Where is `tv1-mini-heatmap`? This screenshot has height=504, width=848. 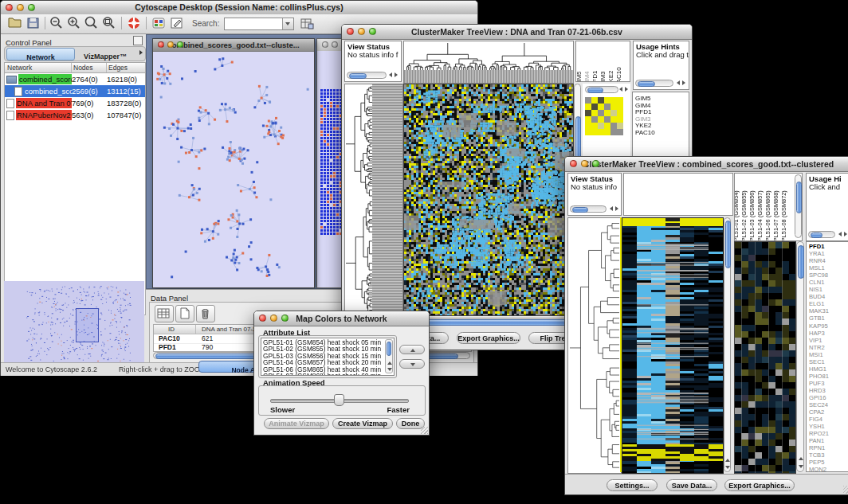
tv1-mini-heatmap is located at coordinates (604, 116).